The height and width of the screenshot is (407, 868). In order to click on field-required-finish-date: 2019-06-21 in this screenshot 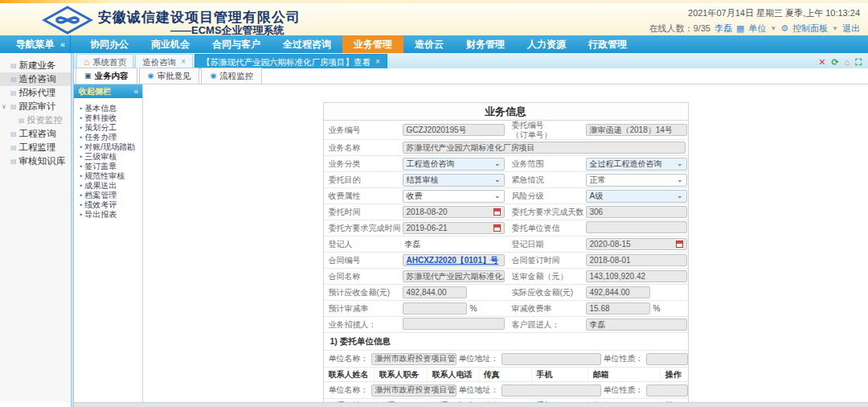, I will do `click(453, 228)`.